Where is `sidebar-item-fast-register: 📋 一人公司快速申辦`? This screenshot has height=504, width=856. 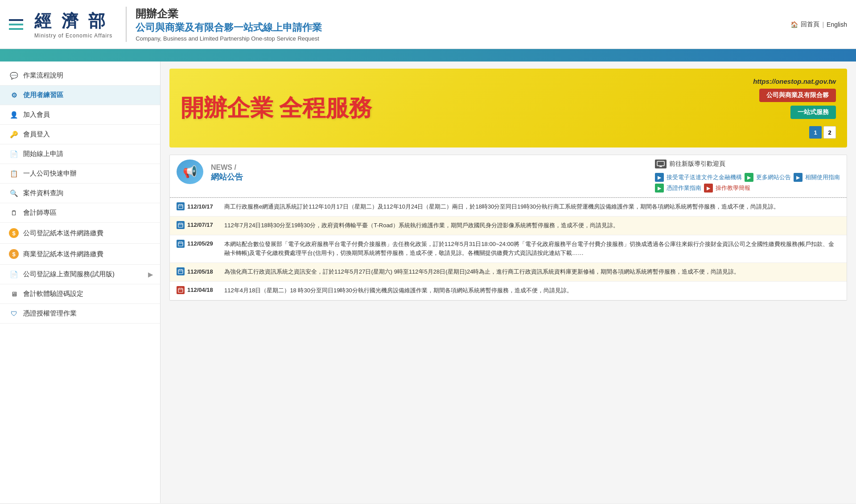
sidebar-item-fast-register: 📋 一人公司快速申辦 is located at coordinates (80, 174).